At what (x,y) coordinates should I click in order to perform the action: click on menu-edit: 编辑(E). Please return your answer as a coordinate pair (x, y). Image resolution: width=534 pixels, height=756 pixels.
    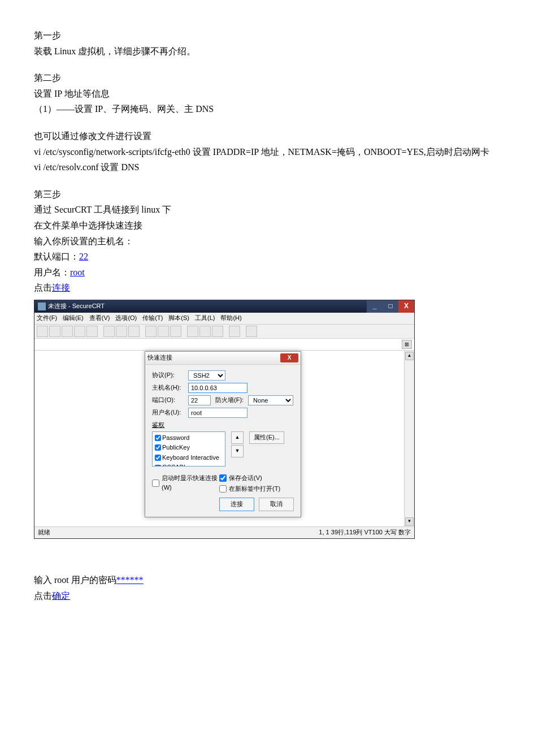
    Looking at the image, I should click on (73, 318).